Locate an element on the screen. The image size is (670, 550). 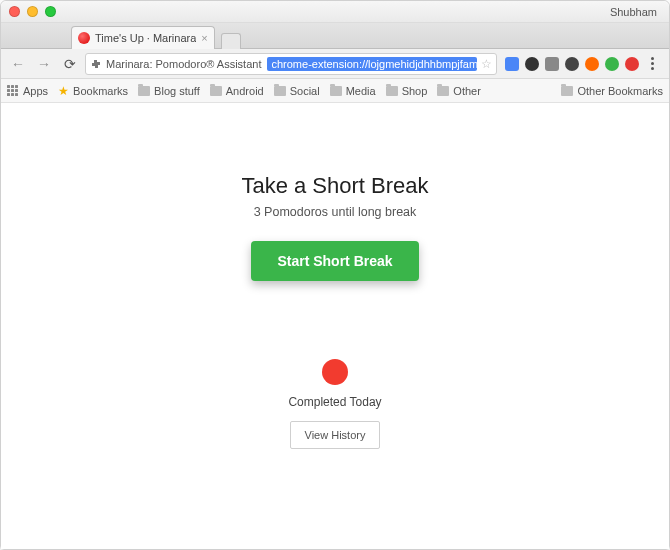
omnibox-site-title: Marinara: Pomodoro® Assistant is located at coordinates (184, 64).